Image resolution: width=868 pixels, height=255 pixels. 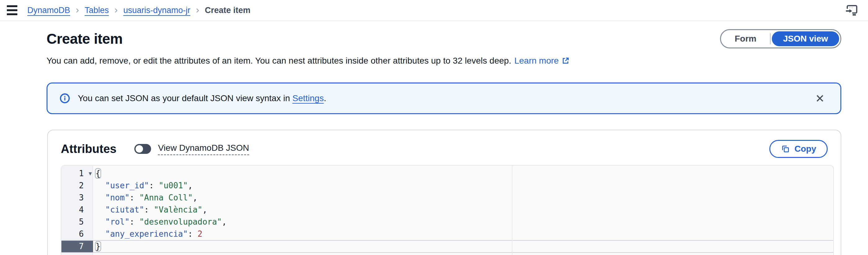 What do you see at coordinates (77, 222) in the screenshot?
I see `gutter-line-number: 5` at bounding box center [77, 222].